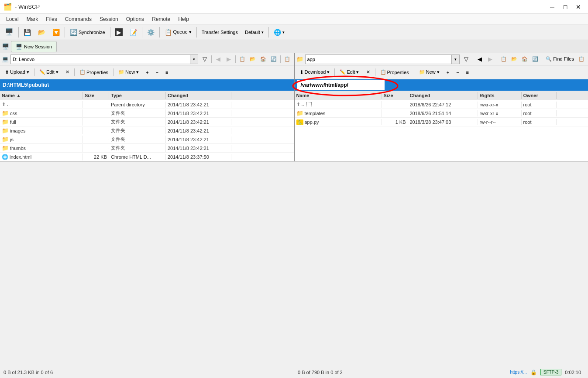  Describe the element at coordinates (205, 59) in the screenshot. I see `left-filter-btn: ▽` at that location.